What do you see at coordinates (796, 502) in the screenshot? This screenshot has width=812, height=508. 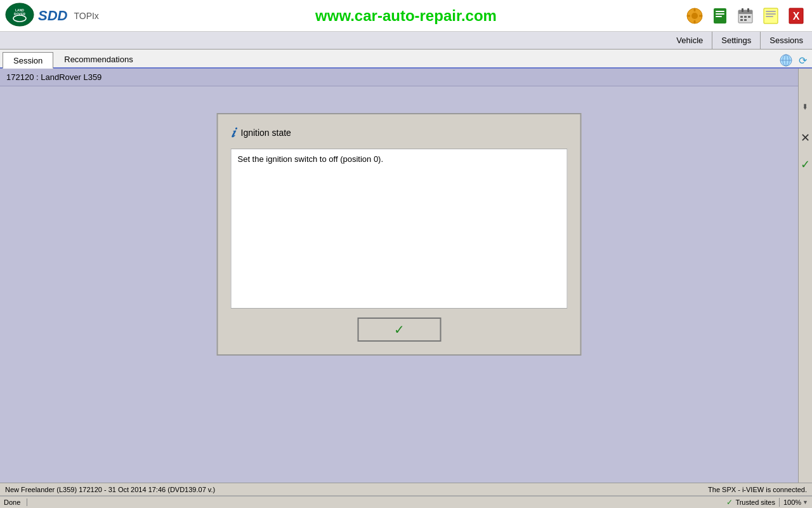 I see `ie-zoom-area: 100% ▼` at bounding box center [796, 502].